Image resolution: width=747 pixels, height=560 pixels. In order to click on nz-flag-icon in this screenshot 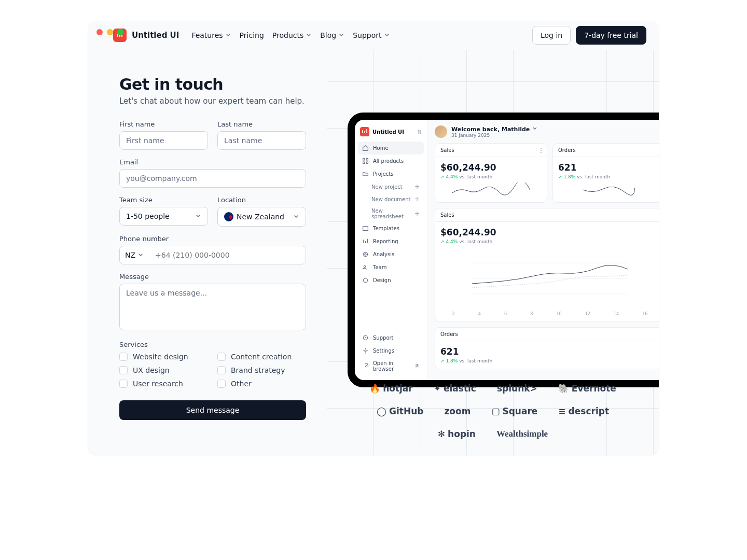, I will do `click(229, 217)`.